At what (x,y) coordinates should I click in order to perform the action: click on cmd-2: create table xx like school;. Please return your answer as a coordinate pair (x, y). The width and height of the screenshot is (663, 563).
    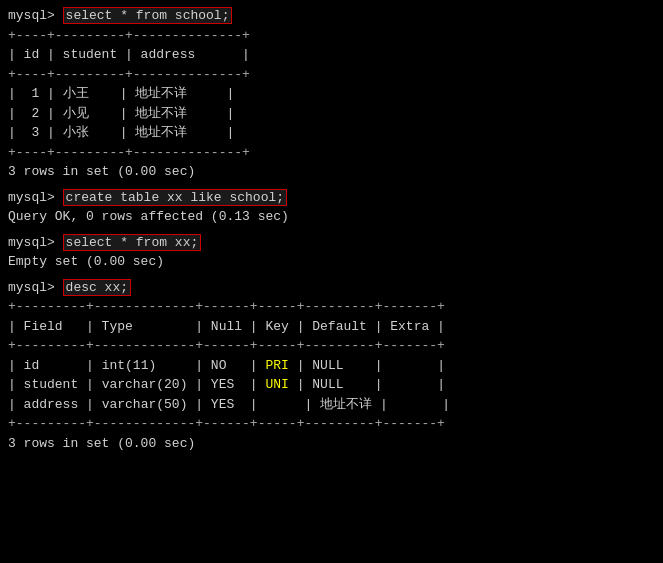
    Looking at the image, I should click on (175, 198).